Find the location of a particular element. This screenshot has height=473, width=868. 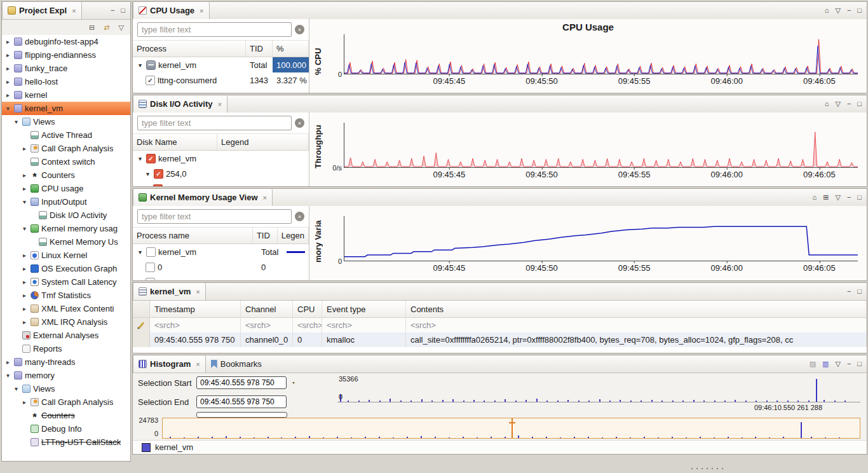

events-search-row: <srch> <srch> <srch> <srch> <srch> is located at coordinates (499, 326).